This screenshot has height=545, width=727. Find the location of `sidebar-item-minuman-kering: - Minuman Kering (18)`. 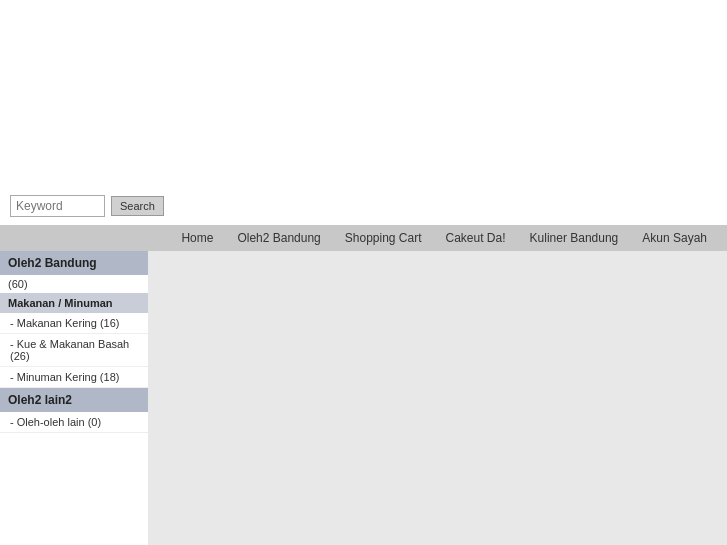

sidebar-item-minuman-kering: - Minuman Kering (18) is located at coordinates (74, 378).